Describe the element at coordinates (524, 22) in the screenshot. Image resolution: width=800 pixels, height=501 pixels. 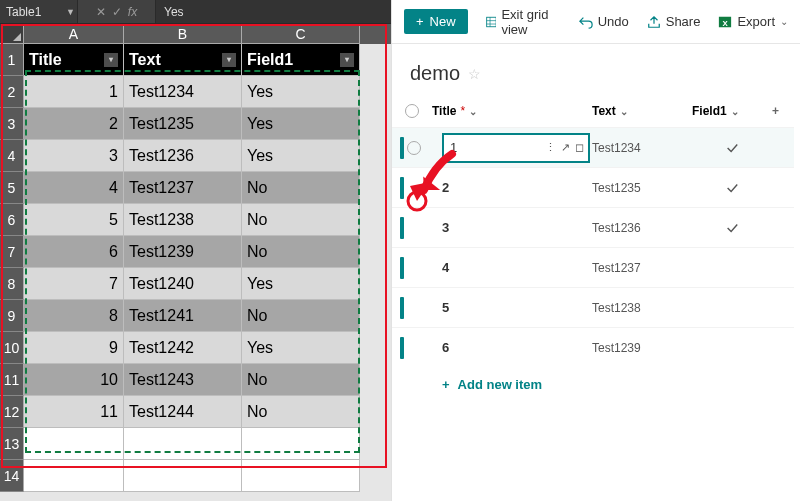
I see `exit-grid-button: Exit grid view` at that location.